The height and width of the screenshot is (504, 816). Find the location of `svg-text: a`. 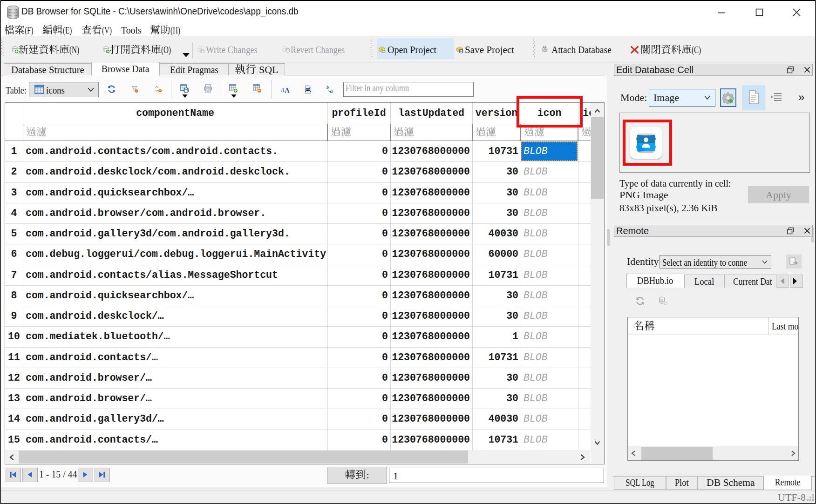

svg-text: a is located at coordinates (331, 90).